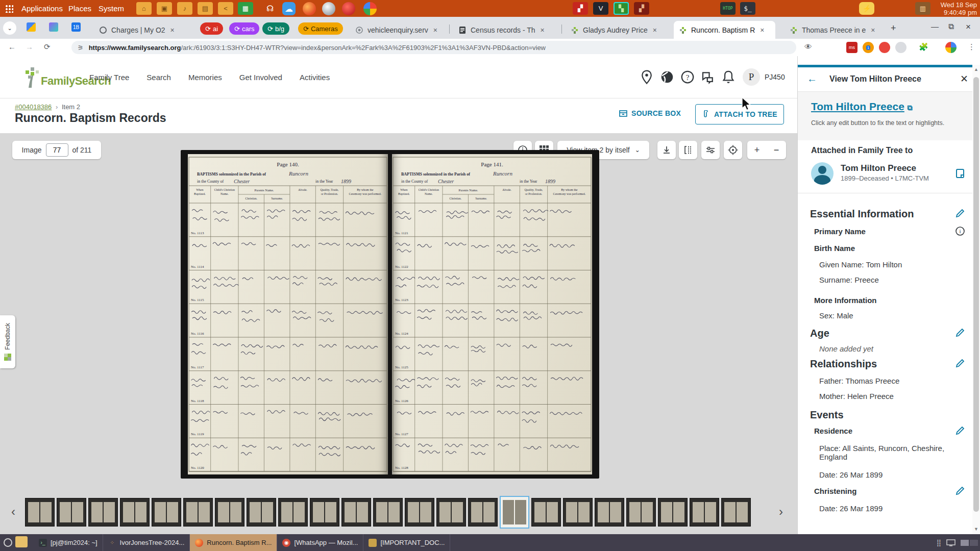  I want to click on tab-group-cameras: ⟳Cameras, so click(321, 29).